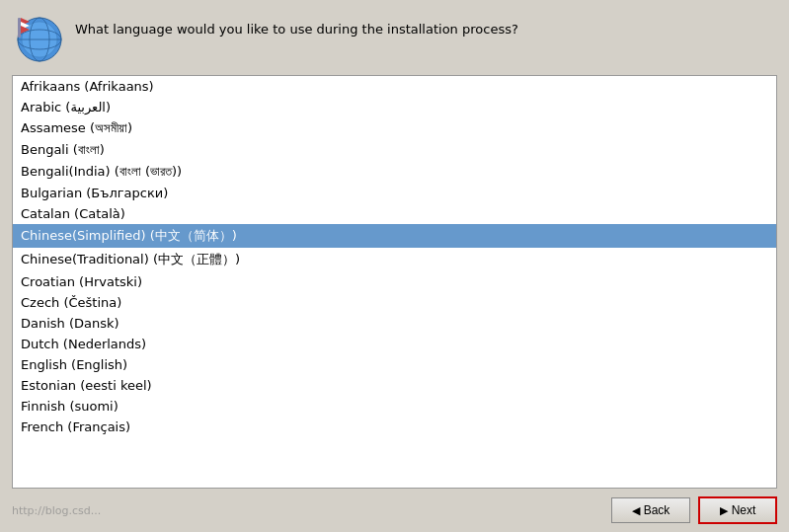  Describe the element at coordinates (395, 193) in the screenshot. I see `language-item: Bulgarian (Български)` at that location.